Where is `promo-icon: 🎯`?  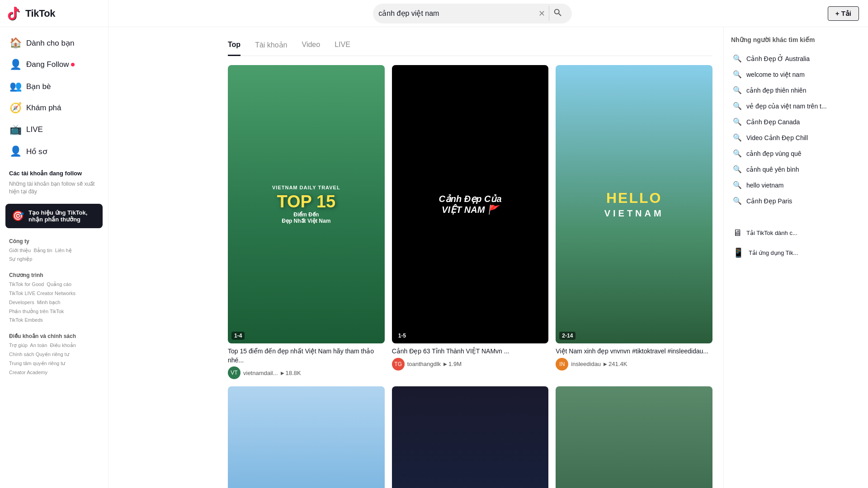 promo-icon: 🎯 is located at coordinates (18, 216).